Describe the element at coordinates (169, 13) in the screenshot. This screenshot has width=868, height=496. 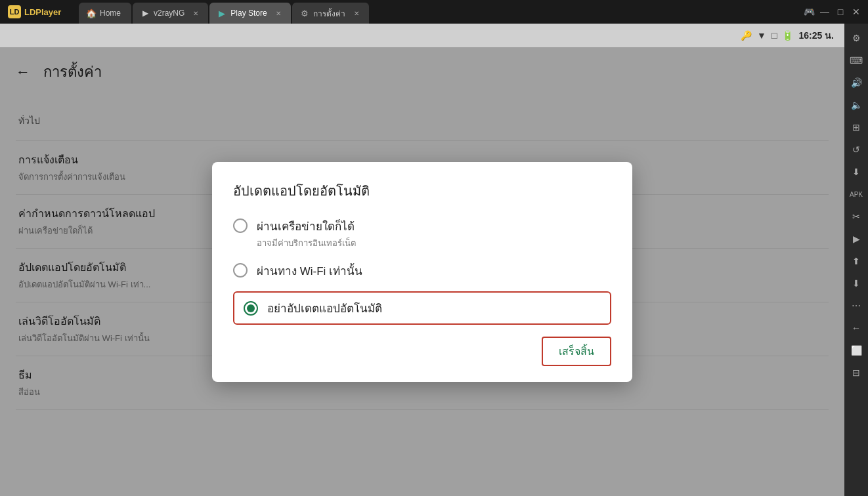
I see `tab-v2rayng-label: v2rayNG` at that location.